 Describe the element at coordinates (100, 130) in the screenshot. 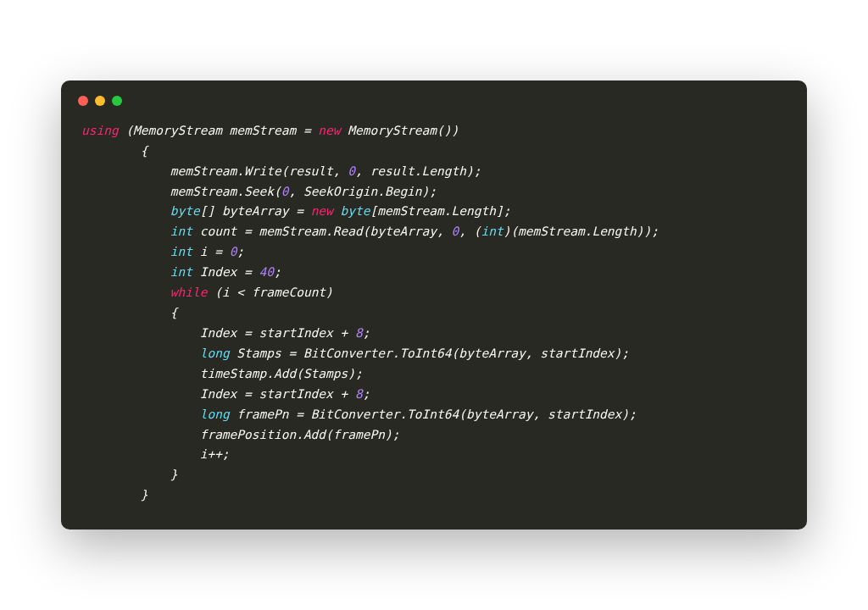

I see `code-token: using` at that location.